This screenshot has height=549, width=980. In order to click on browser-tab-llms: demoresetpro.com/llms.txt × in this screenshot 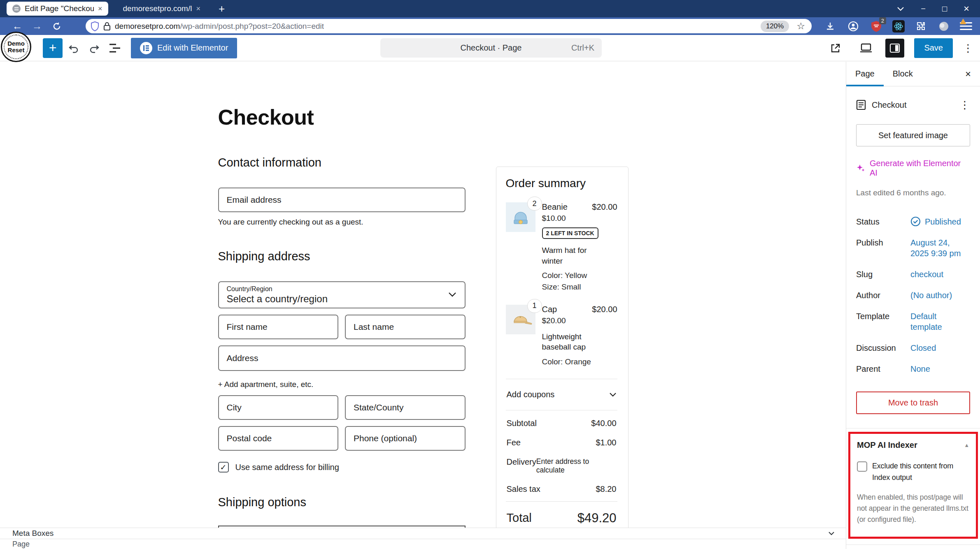, I will do `click(162, 9)`.